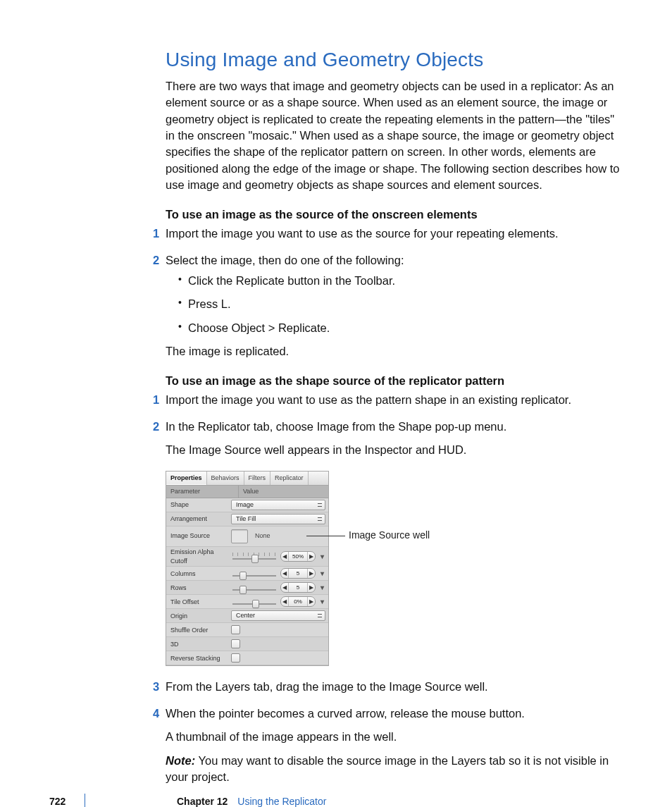 Image resolution: width=672 pixels, height=807 pixels. What do you see at coordinates (400, 304) in the screenshot?
I see `bullet-item: Press L.` at bounding box center [400, 304].